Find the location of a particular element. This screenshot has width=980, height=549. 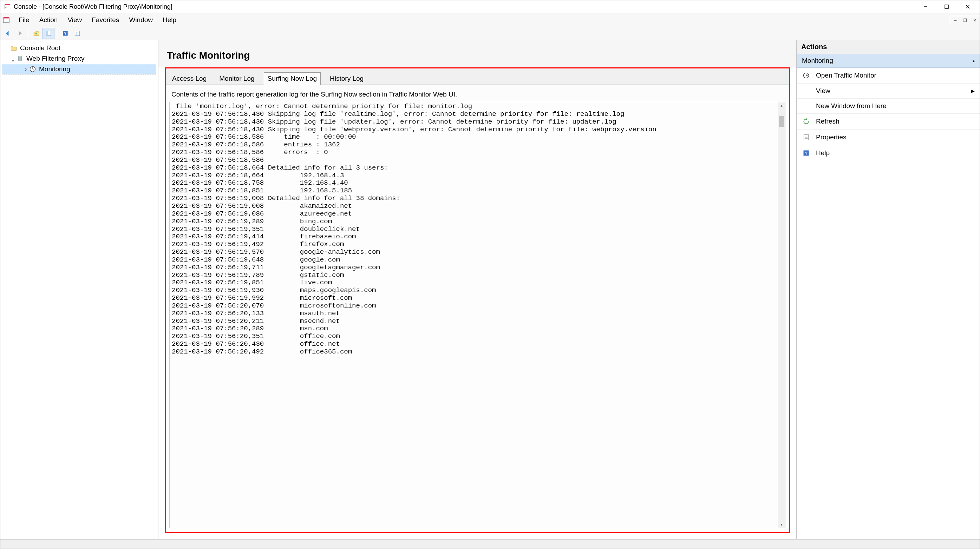

refresh-icon is located at coordinates (806, 122).